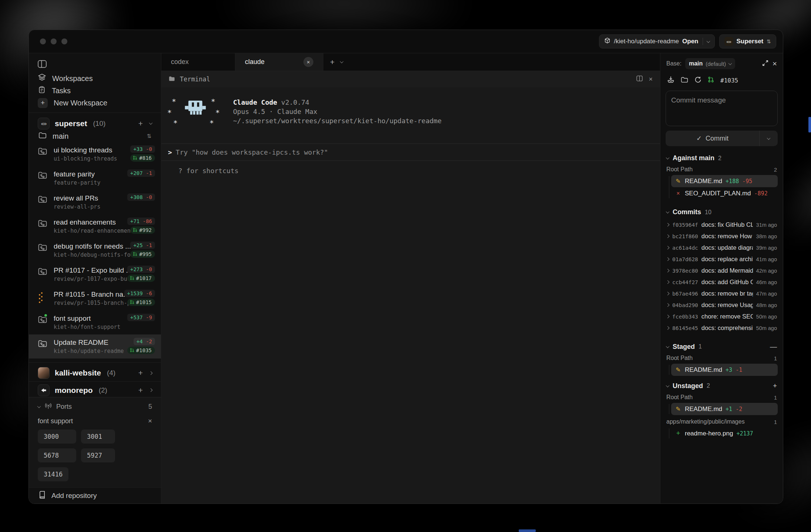 This screenshot has height=532, width=811. I want to click on ports-count: 5, so click(150, 407).